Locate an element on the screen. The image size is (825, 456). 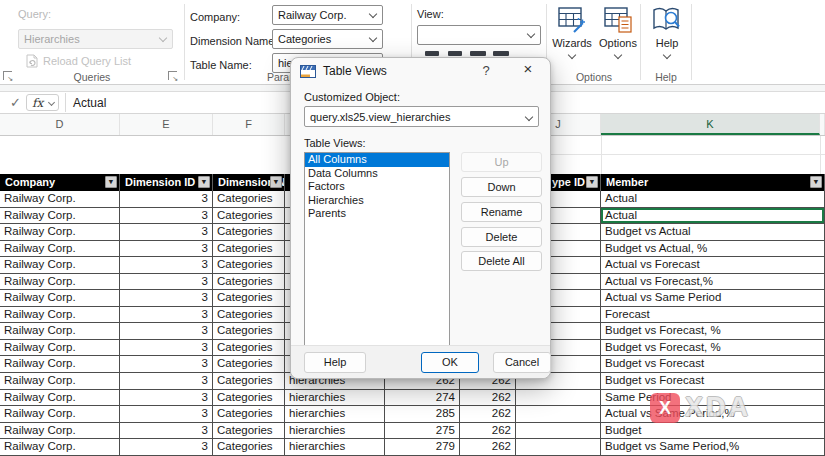
id-cell: 285 is located at coordinates (422, 414).